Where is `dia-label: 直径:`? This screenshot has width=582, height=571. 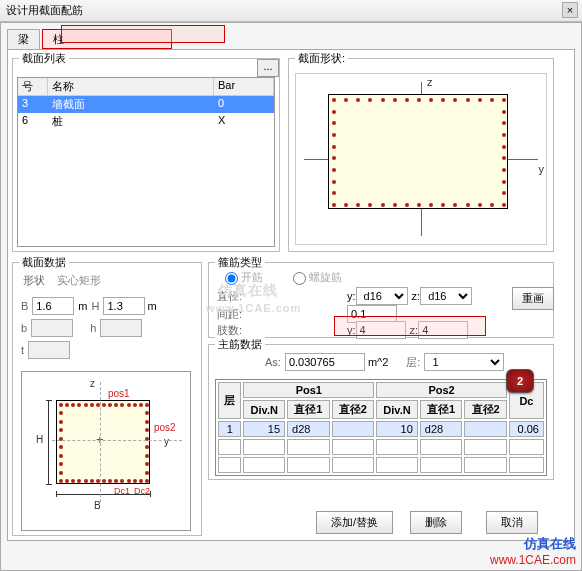 dia-label: 直径: is located at coordinates (237, 296).